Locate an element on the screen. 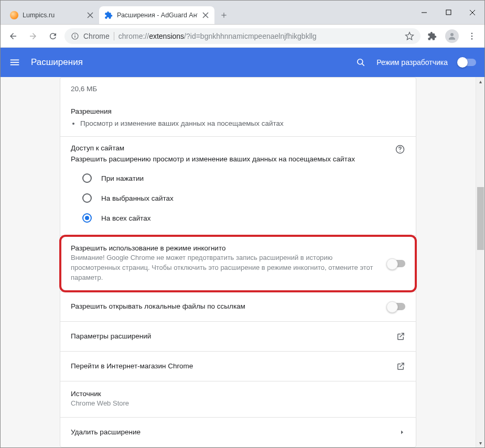 This screenshot has height=448, width=485. omnibox-separator is located at coordinates (114, 36).